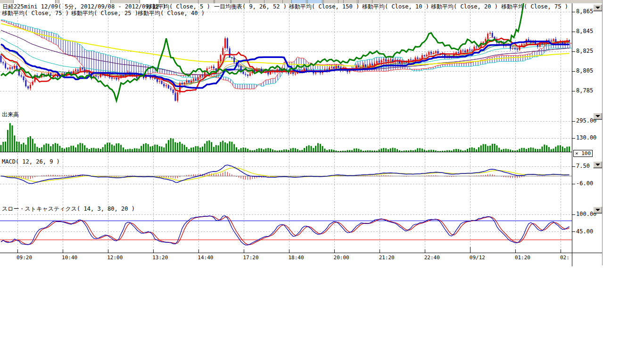 This screenshot has width=644, height=362. I want to click on macd-axis-label: -6.00, so click(585, 184).